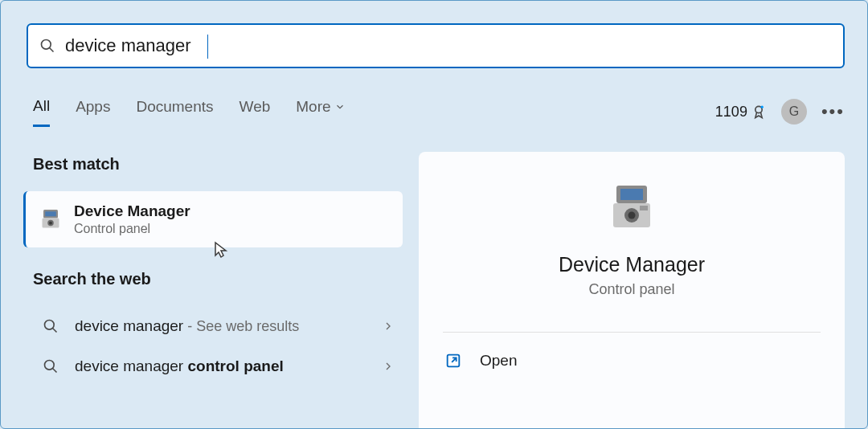  I want to click on more-options-button: •••, so click(833, 112).